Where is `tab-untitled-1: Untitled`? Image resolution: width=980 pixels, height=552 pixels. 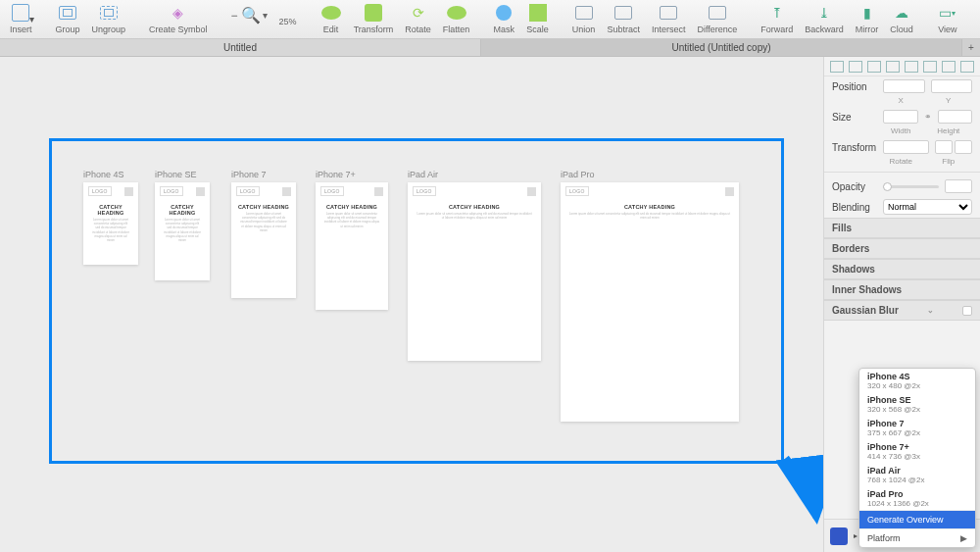 tab-untitled-1: Untitled is located at coordinates (241, 47).